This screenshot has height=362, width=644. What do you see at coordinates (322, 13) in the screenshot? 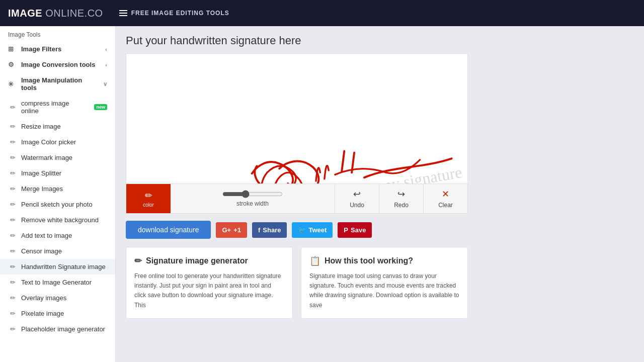
I see `header: IMAGE ONLINE.CO FREE IMAGE EDITING TOOLS` at bounding box center [322, 13].